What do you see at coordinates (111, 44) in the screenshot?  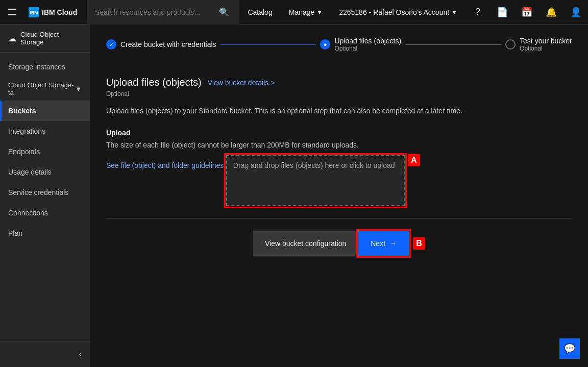 I see `step-icon-create-bucket: ✓` at bounding box center [111, 44].